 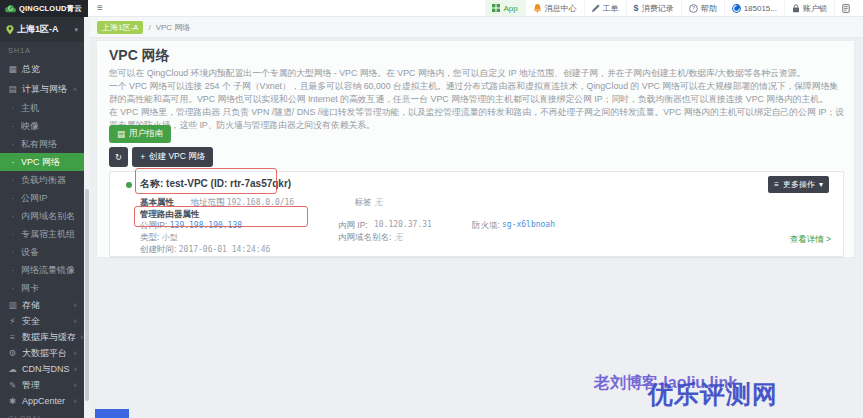 I want to click on type-value: 小型, so click(x=170, y=238).